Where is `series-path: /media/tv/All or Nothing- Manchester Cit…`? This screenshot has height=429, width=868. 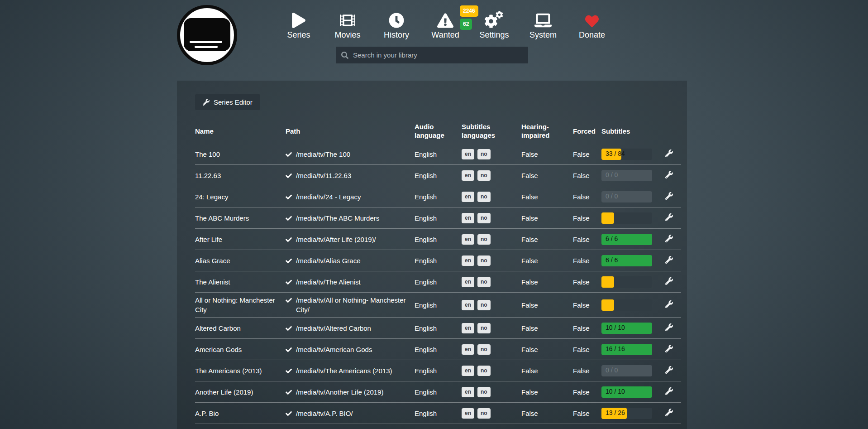
series-path: /media/tv/All or Nothing- Manchester Cit… is located at coordinates (352, 305).